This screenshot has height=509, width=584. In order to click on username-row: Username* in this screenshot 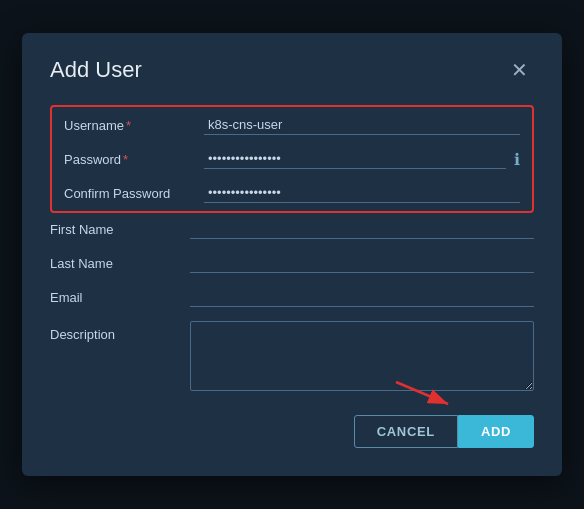, I will do `click(292, 125)`.